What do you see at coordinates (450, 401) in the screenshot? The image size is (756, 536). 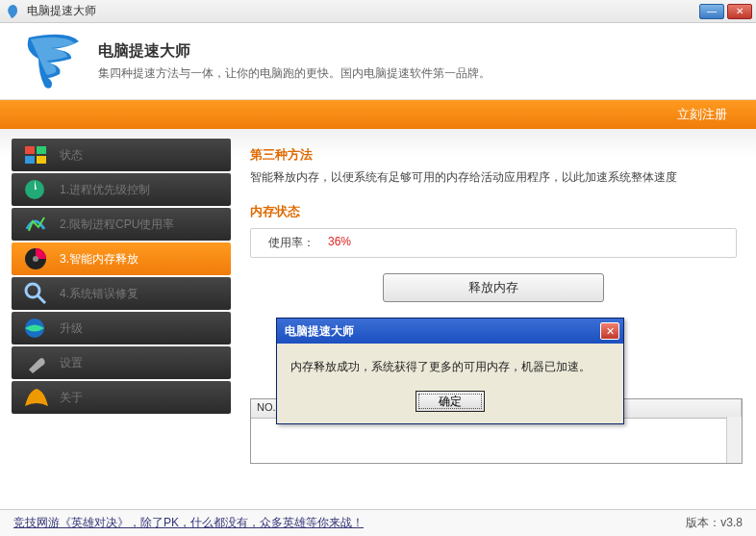 I see `dialog-ok-button: 确定` at bounding box center [450, 401].